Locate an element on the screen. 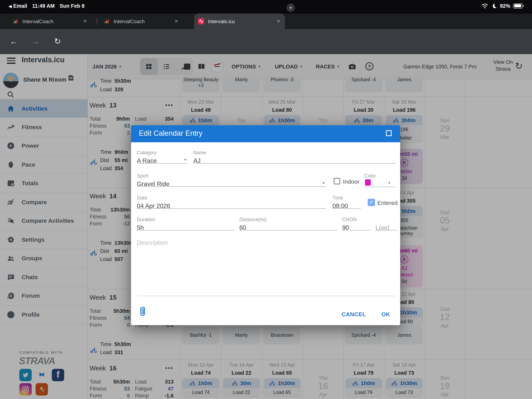 The image size is (532, 399). battery-icon is located at coordinates (518, 6).